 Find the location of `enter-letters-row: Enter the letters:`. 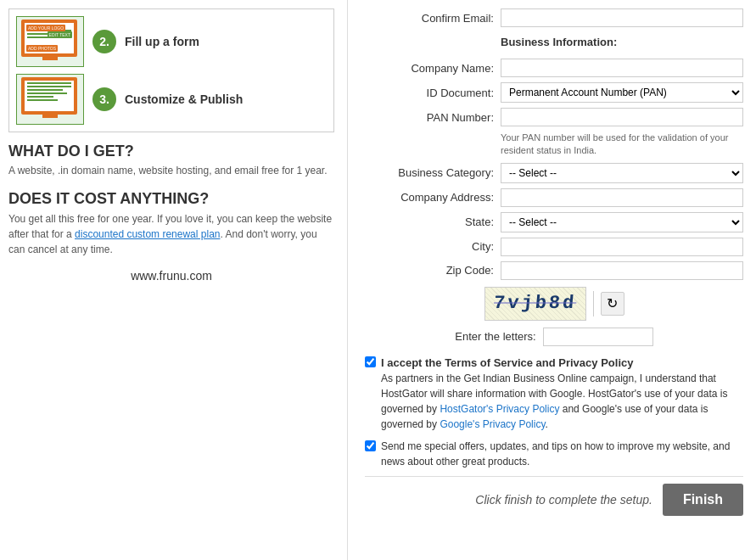

enter-letters-row: Enter the letters: is located at coordinates (554, 337).